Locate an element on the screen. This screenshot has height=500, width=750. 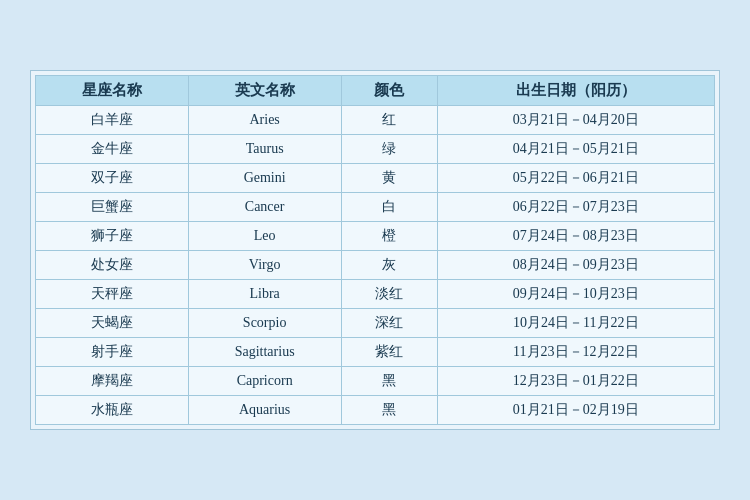
cell-english-name: Virgo is located at coordinates (264, 266).